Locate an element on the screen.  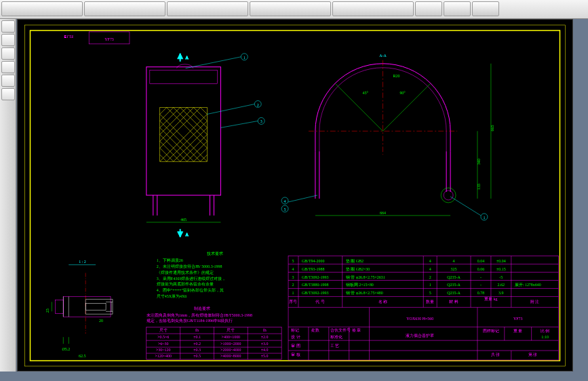
svg-text: 3.9 is located at coordinates (501, 293).